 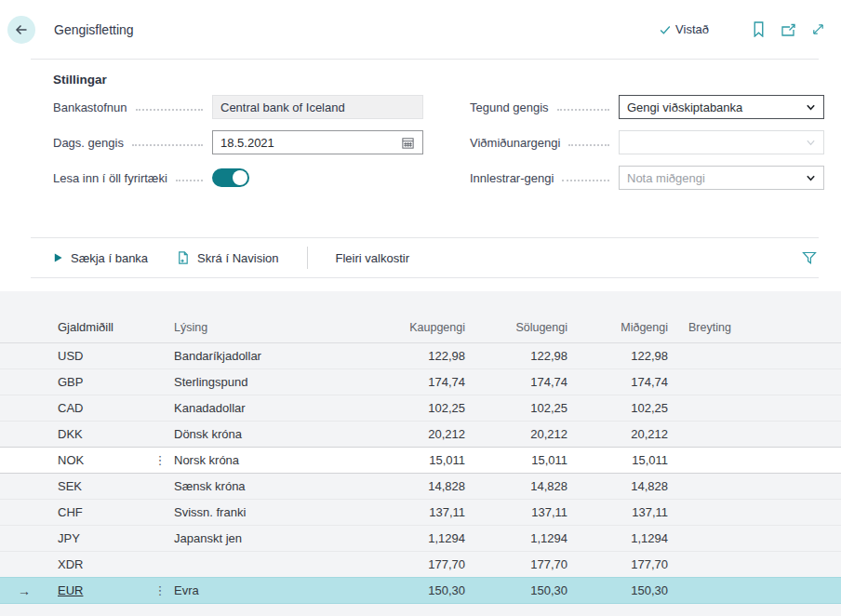 I want to click on currency-code-cell: SEK, so click(x=70, y=486).